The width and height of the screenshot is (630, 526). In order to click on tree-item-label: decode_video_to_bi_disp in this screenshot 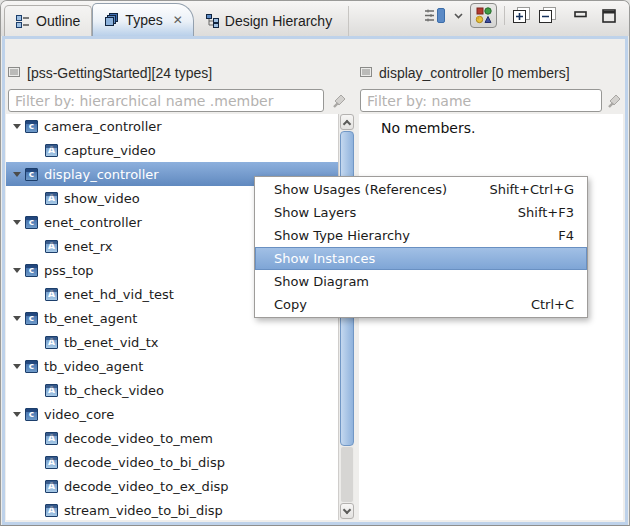, I will do `click(144, 462)`.